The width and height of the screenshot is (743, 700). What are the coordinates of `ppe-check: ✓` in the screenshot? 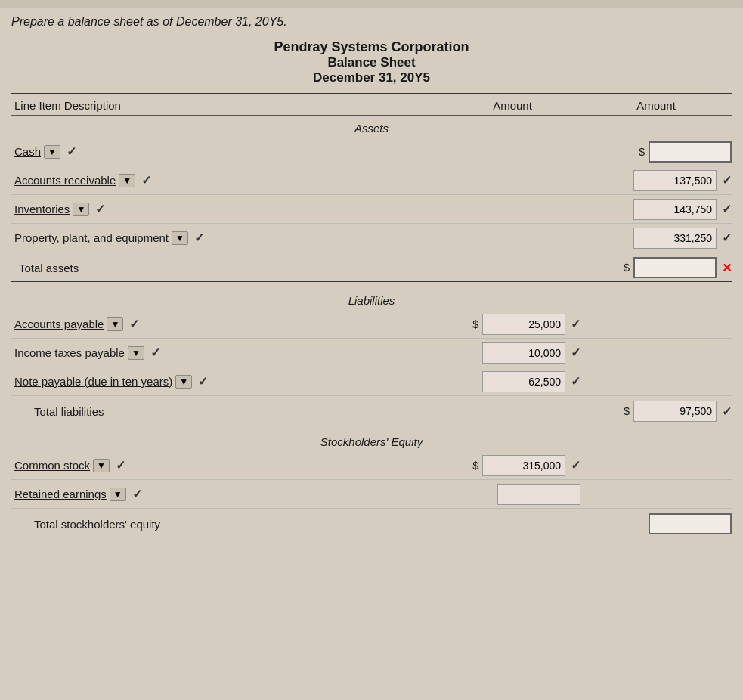 It's located at (200, 237).